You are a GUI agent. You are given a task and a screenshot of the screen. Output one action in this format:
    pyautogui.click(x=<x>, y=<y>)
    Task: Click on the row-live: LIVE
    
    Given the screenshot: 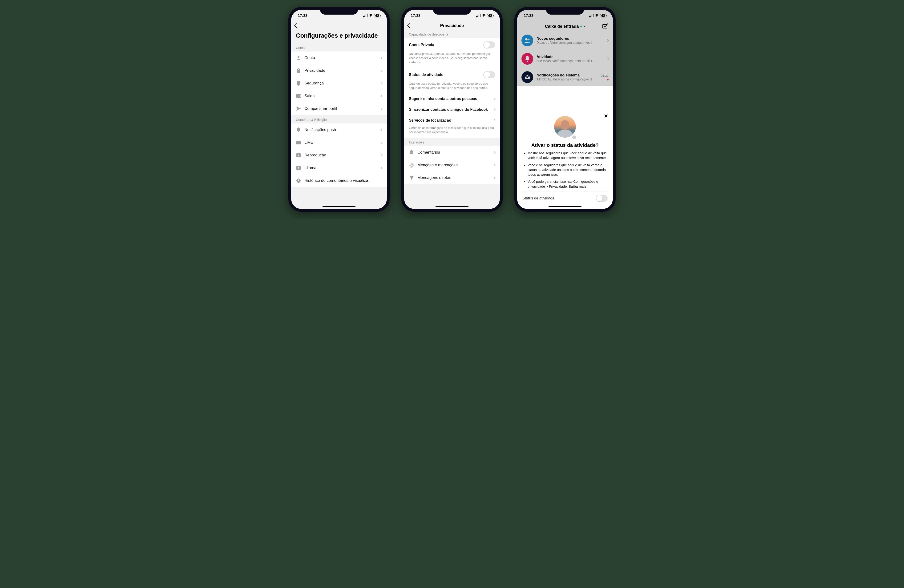 What is the action you would take?
    pyautogui.click(x=339, y=143)
    